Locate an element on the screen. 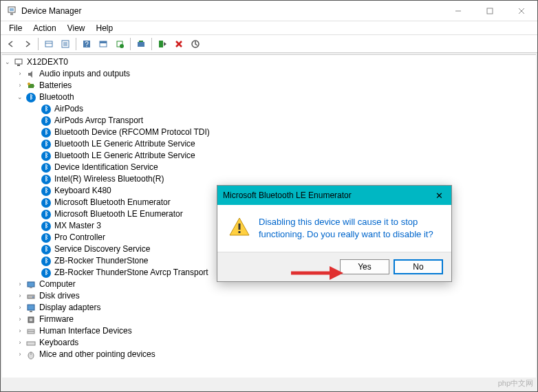 The width and height of the screenshot is (538, 392). scan-button is located at coordinates (120, 44).